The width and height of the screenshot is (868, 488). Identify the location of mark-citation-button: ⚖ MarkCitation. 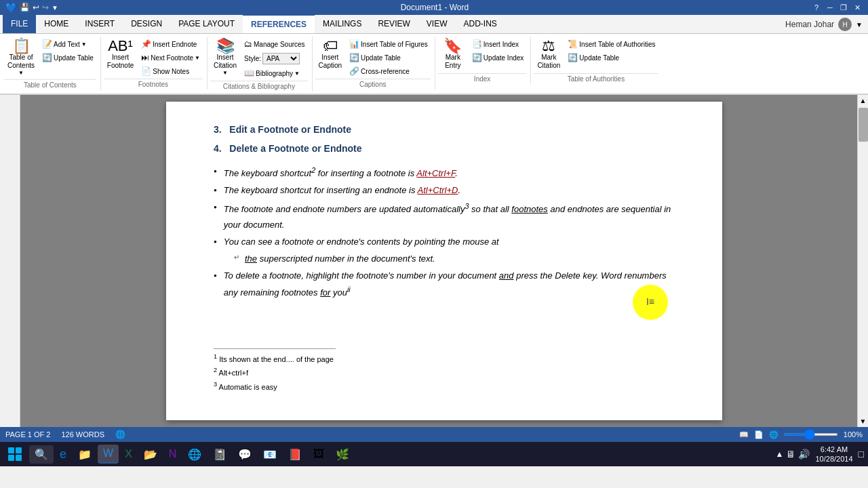
(549, 54).